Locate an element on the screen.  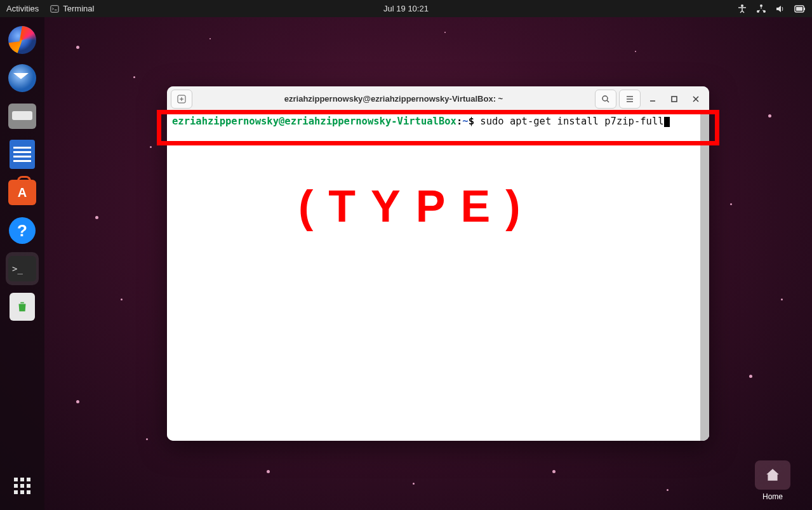
minimize-icon is located at coordinates (653, 99).